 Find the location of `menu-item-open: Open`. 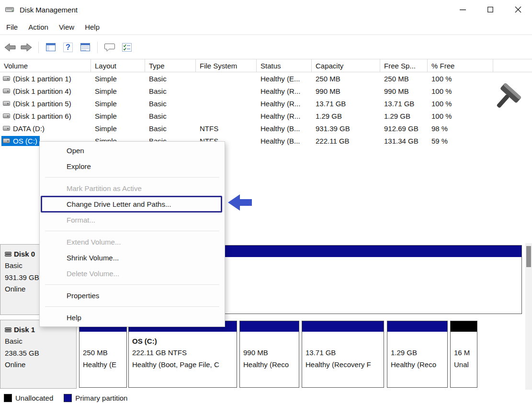

menu-item-open: Open is located at coordinates (132, 150).